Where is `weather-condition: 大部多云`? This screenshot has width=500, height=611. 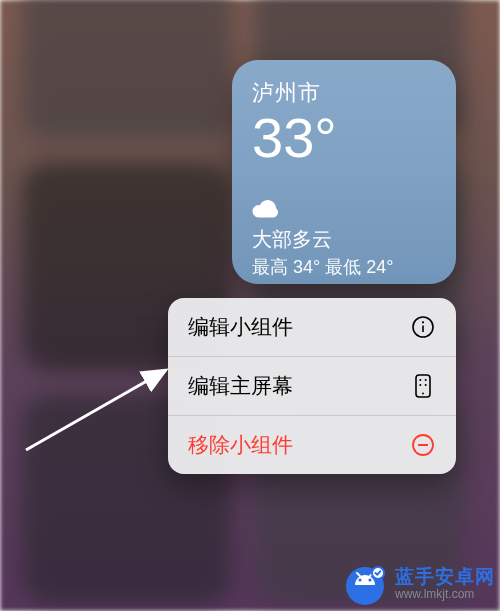
weather-condition: 大部多云 is located at coordinates (344, 240).